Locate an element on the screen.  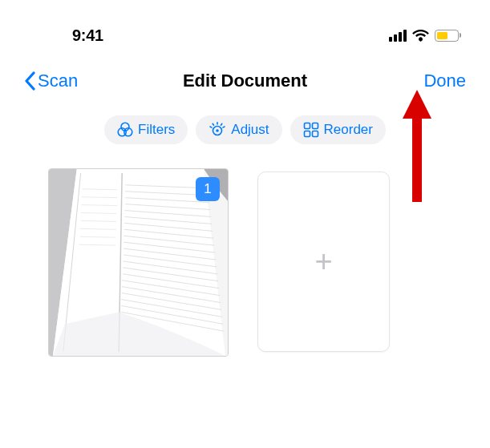
filters-icon is located at coordinates (125, 130).